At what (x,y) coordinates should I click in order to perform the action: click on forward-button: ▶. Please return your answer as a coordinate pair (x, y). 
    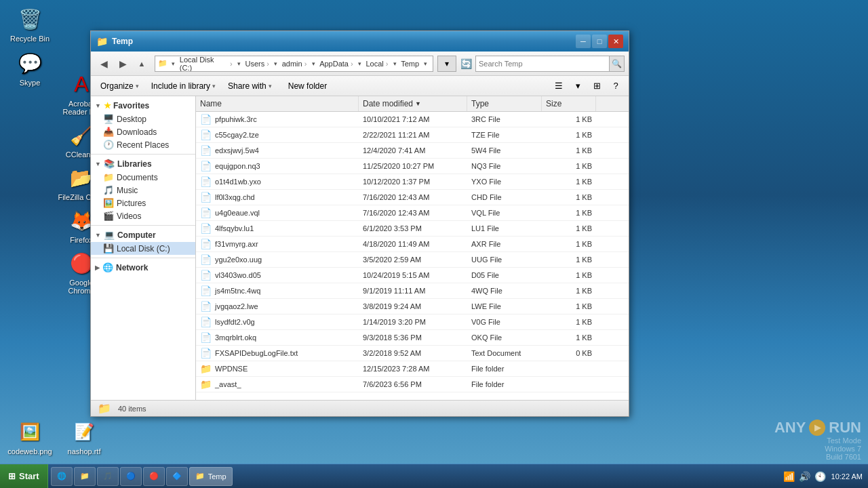
    Looking at the image, I should click on (123, 64).